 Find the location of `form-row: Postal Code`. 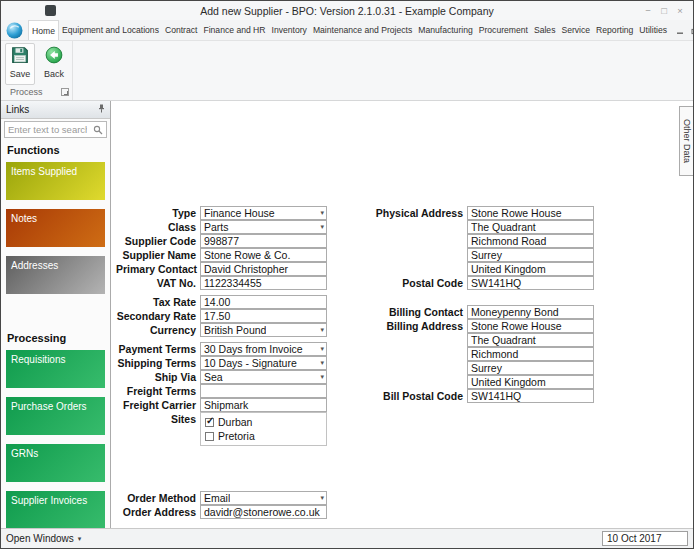

form-row: Postal Code is located at coordinates (472, 283).